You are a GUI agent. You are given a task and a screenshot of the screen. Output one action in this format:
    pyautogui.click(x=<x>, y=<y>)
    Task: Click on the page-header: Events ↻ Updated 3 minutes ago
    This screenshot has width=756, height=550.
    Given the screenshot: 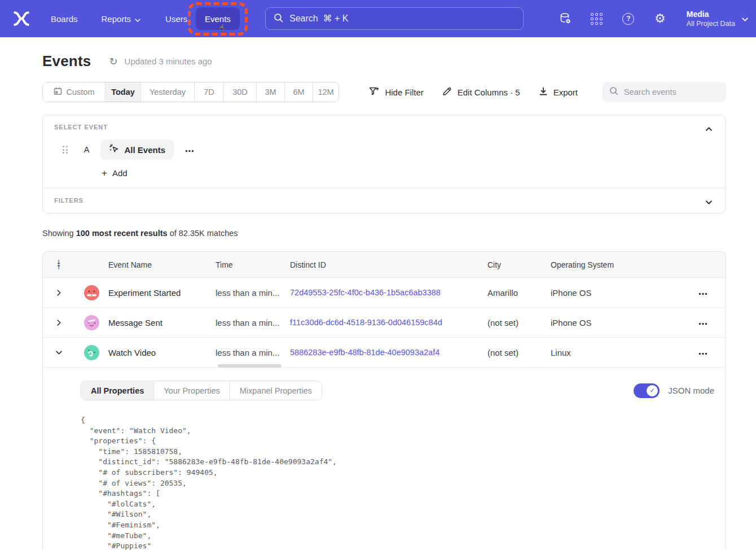 What is the action you would take?
    pyautogui.click(x=384, y=61)
    